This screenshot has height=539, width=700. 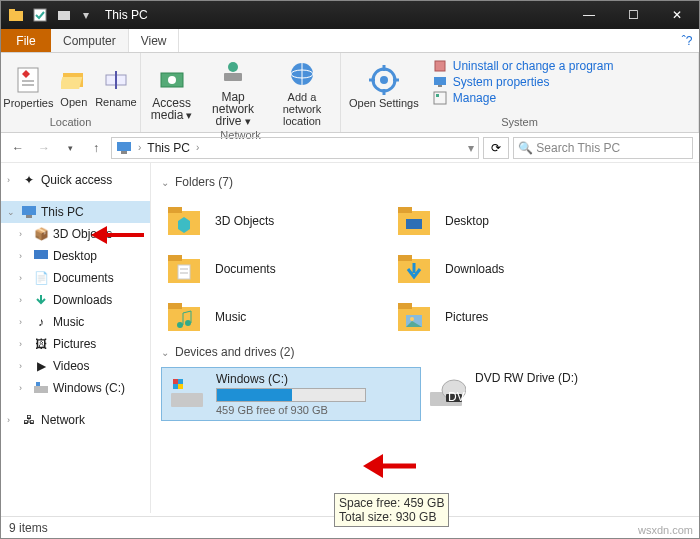 I want to click on sidebar-item-pictures: ›🖼Pictures, so click(x=76, y=344).